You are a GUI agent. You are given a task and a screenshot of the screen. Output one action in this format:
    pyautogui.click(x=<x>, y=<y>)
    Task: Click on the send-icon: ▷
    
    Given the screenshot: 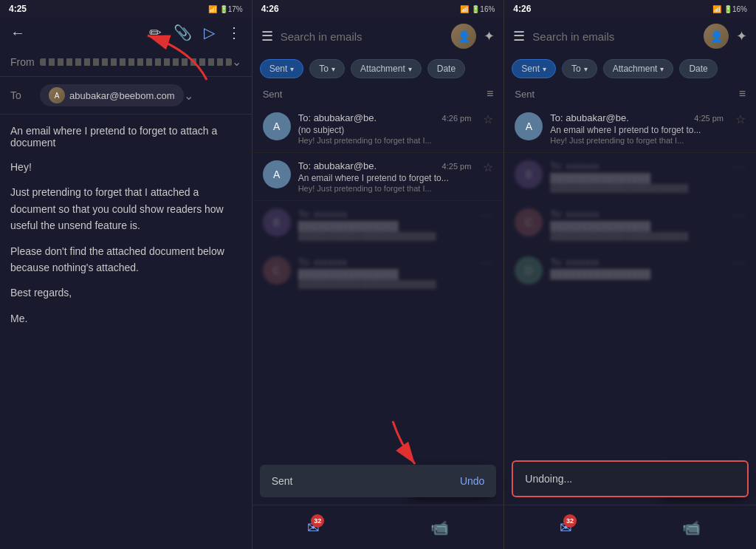 What is the action you would take?
    pyautogui.click(x=210, y=33)
    